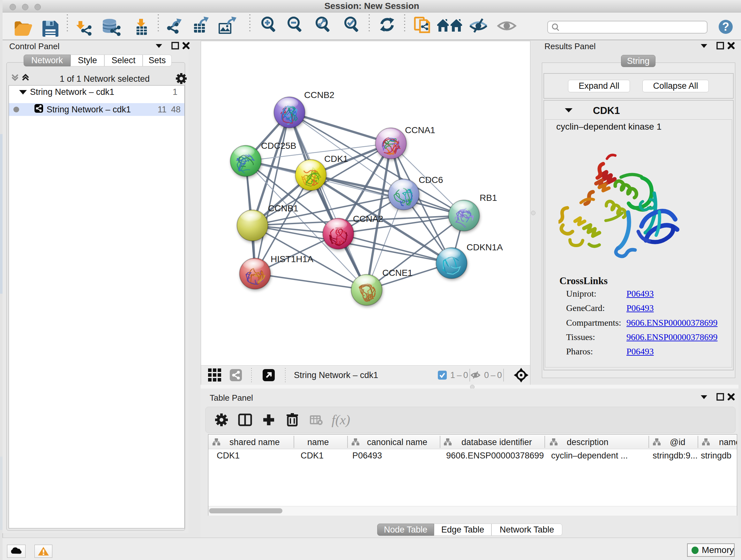 Image resolution: width=741 pixels, height=560 pixels. Describe the element at coordinates (292, 259) in the screenshot. I see `svg-text: HIST1H1A` at that location.